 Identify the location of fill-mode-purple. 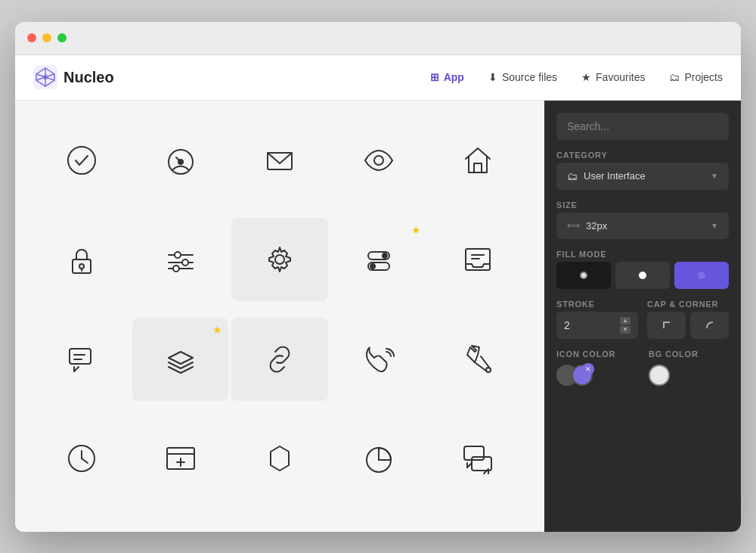
(702, 275).